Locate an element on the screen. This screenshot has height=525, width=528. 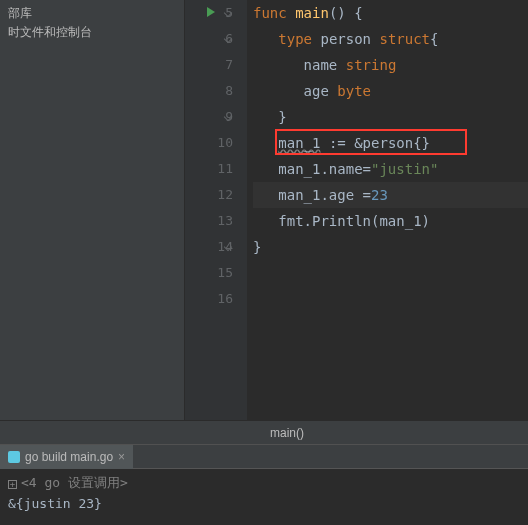
line-number: 11 is located at coordinates (209, 169).